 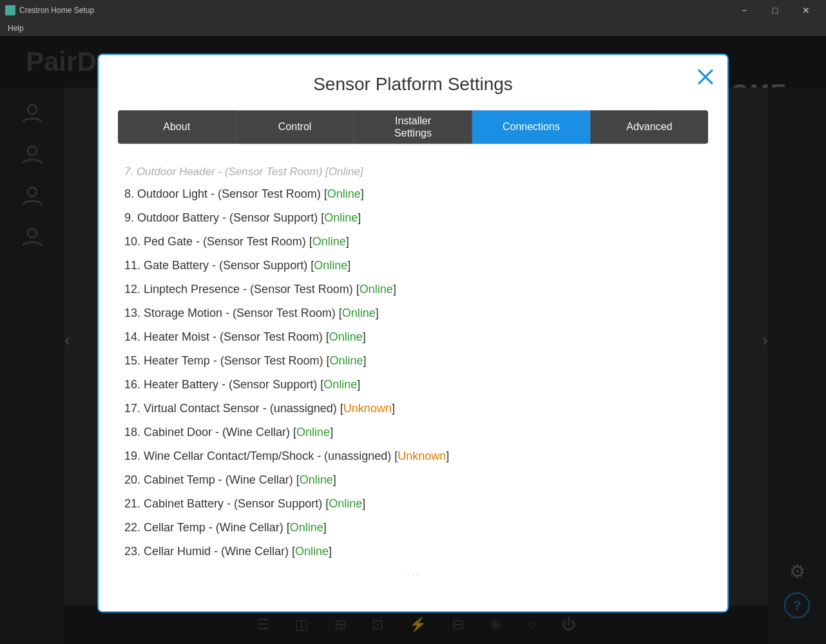 What do you see at coordinates (649, 127) in the screenshot?
I see `tab-advanced: Advanced` at bounding box center [649, 127].